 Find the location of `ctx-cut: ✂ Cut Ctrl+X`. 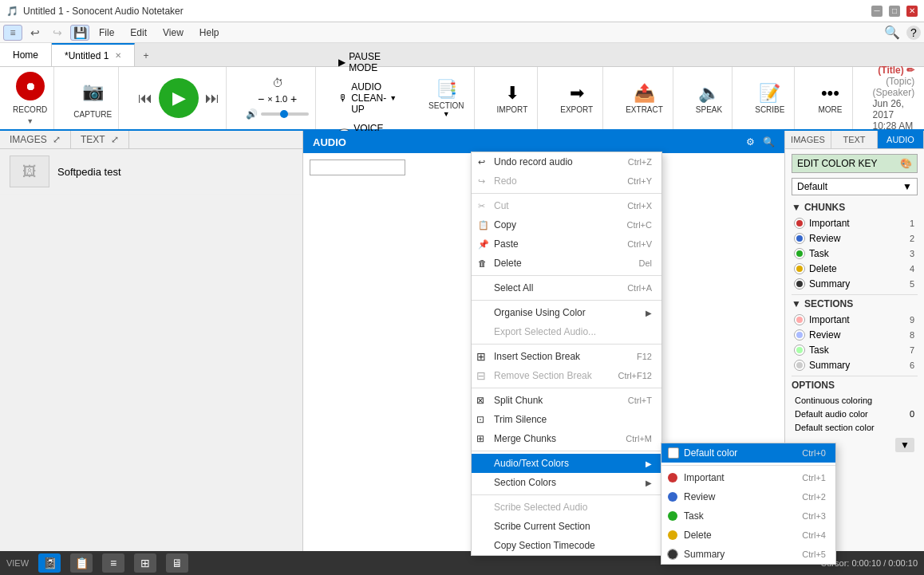

ctx-cut: ✂ Cut Ctrl+X is located at coordinates (567, 206).